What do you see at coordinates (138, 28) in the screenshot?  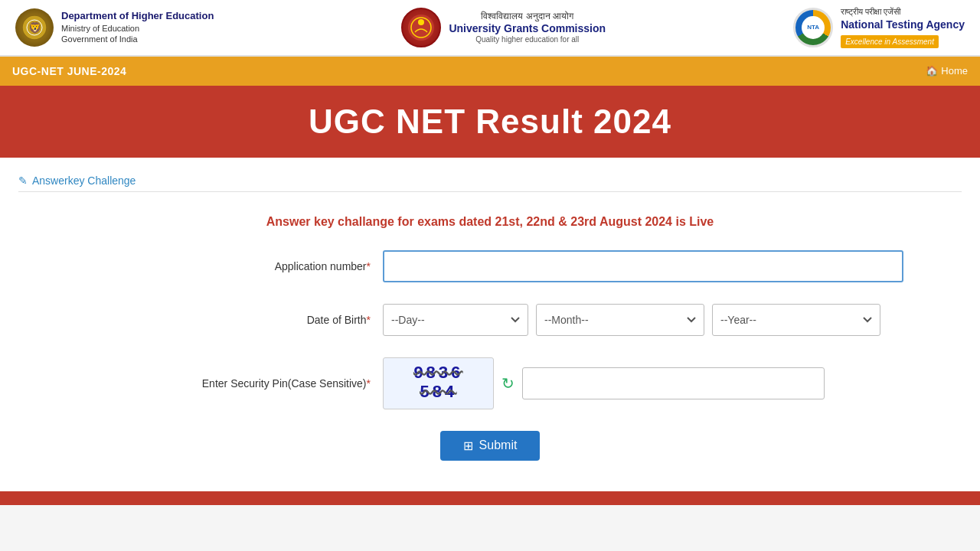 I see `ministry-name: Ministry of Education` at bounding box center [138, 28].